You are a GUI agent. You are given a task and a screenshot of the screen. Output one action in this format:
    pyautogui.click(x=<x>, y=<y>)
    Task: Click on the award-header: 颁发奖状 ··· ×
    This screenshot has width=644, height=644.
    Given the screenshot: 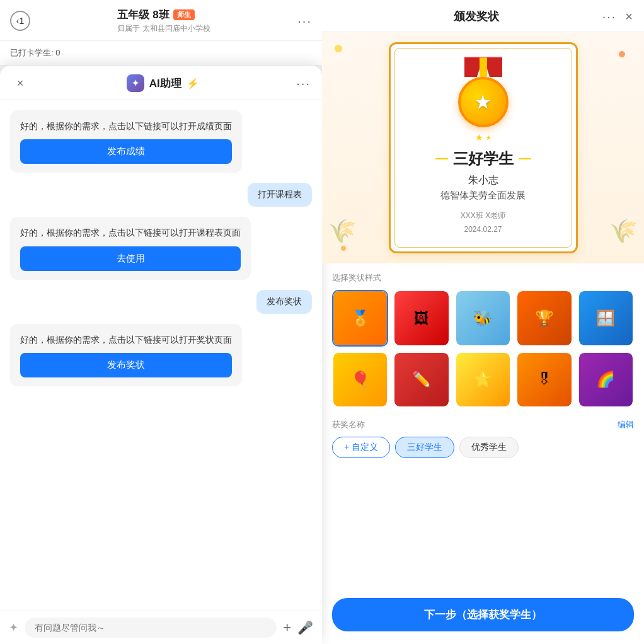 What is the action you would take?
    pyautogui.click(x=483, y=16)
    